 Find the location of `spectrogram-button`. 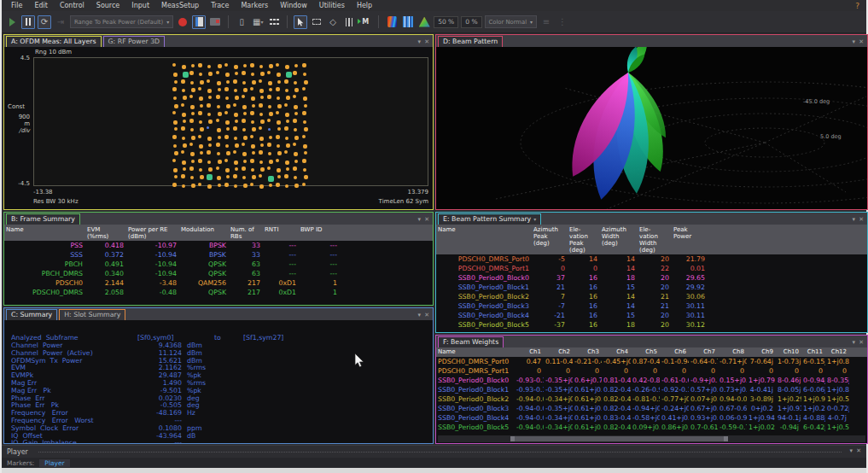

spectrogram-button is located at coordinates (408, 22).